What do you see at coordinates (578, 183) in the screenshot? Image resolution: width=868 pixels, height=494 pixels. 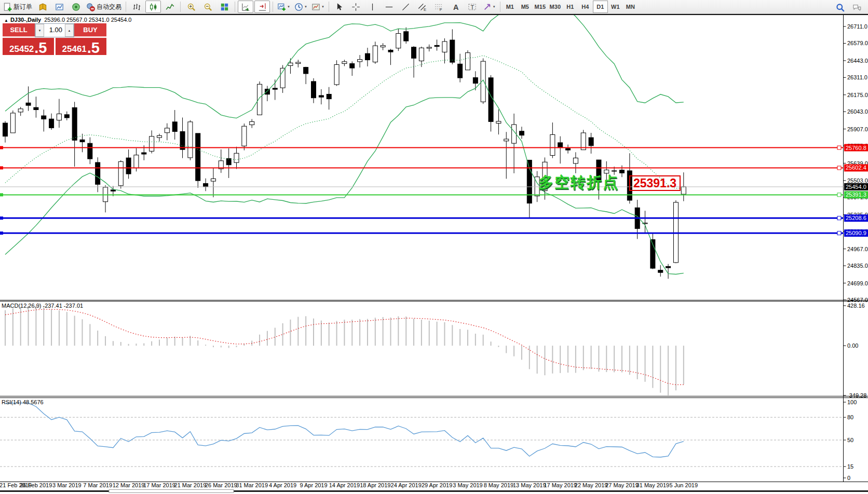 I see `chart-annotation-text: 多空转折点` at bounding box center [578, 183].